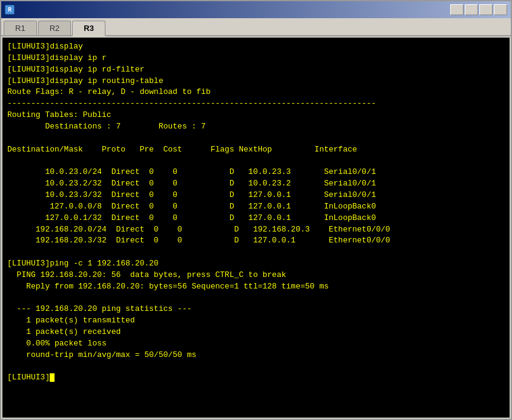 The image size is (512, 420). I want to click on window-icon: R, so click(10, 10).